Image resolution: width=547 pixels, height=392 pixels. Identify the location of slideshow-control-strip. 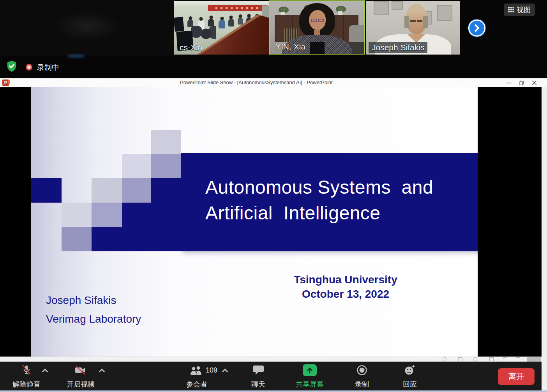
(271, 359).